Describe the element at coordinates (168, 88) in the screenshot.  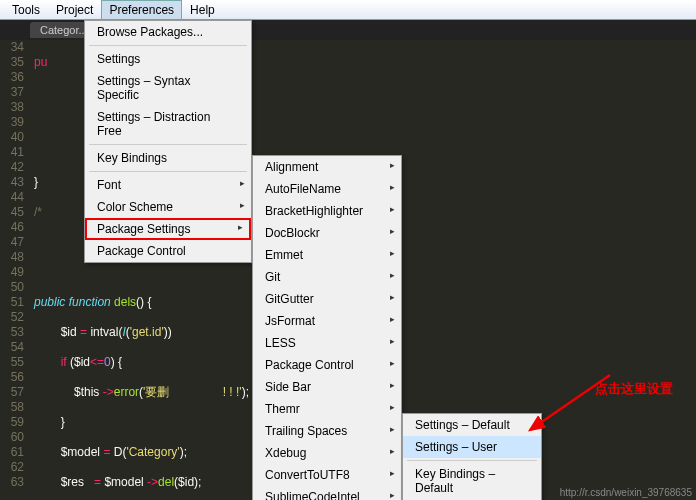
I see `mi-settings-syntax: Settings – Syntax Specific` at that location.